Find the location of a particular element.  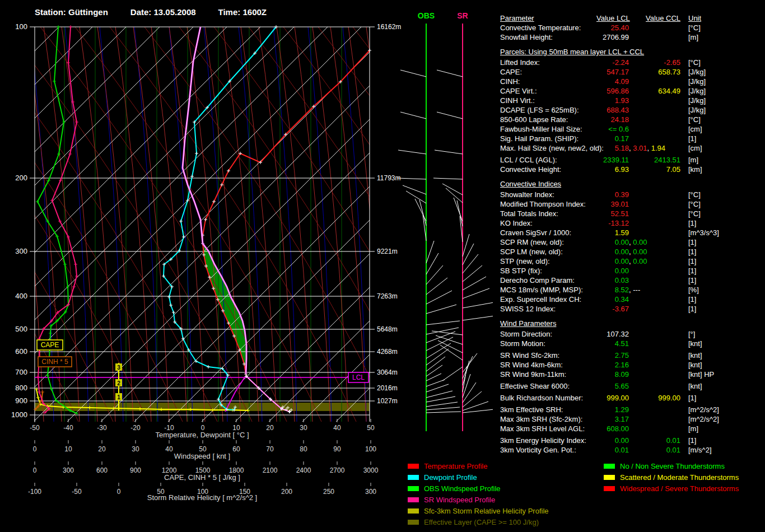

parameter-row: Storm Motion:4.51[knt] is located at coordinates (632, 344).